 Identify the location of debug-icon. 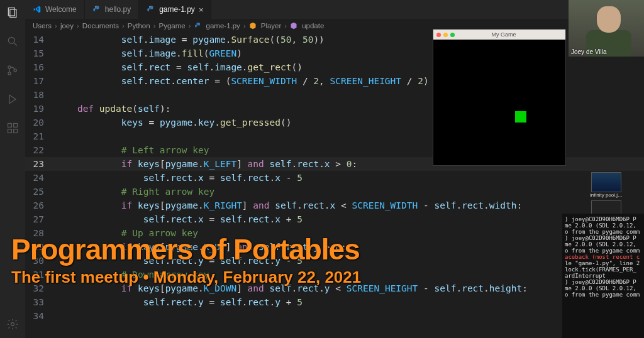
(13, 99).